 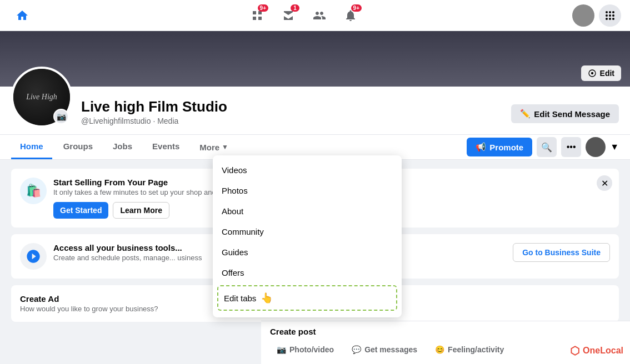 What do you see at coordinates (61, 117) in the screenshot?
I see `change-profile-pic-btn: 📷` at bounding box center [61, 117].